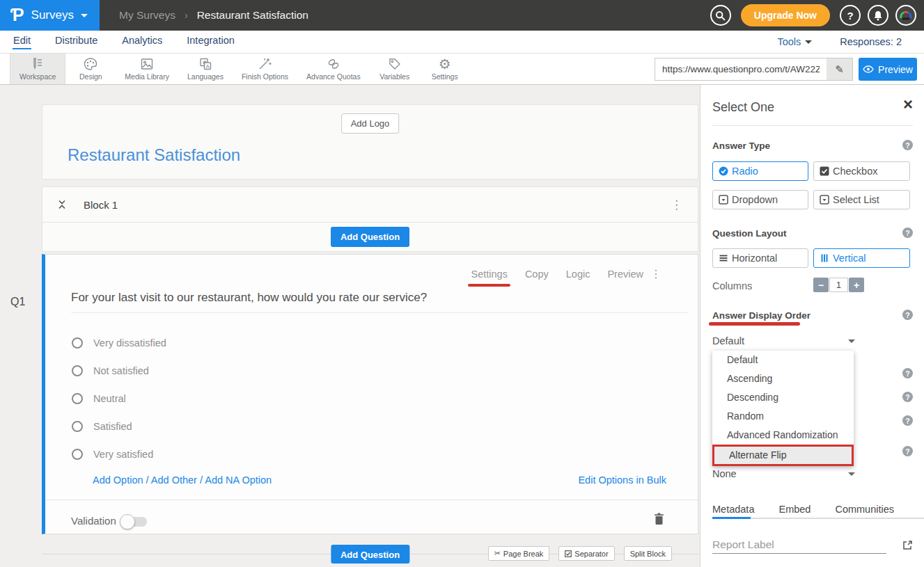 Image resolution: width=924 pixels, height=567 pixels. What do you see at coordinates (865, 509) in the screenshot?
I see `panel-tab-communities: Communities` at bounding box center [865, 509].